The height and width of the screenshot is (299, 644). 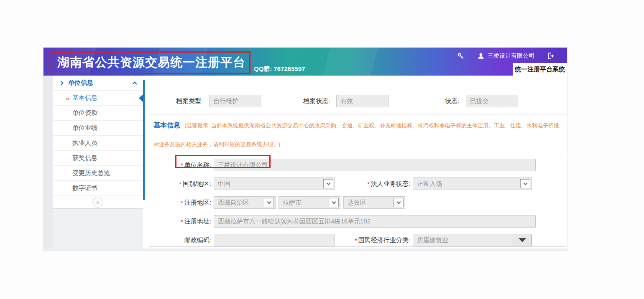 I want to click on sidebar-item-label: 单位资质, so click(x=85, y=113).